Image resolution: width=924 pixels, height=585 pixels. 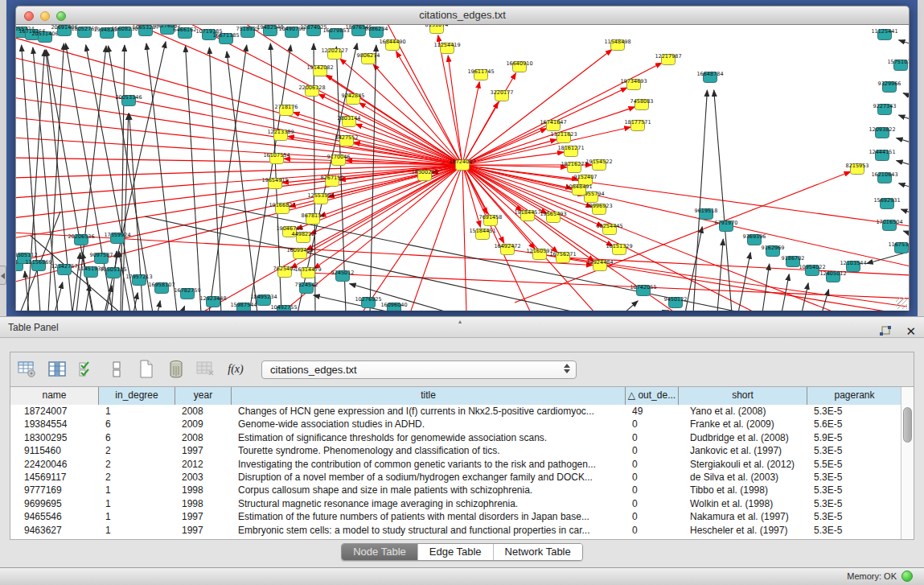 I want to click on minimize-window-button, so click(x=45, y=16).